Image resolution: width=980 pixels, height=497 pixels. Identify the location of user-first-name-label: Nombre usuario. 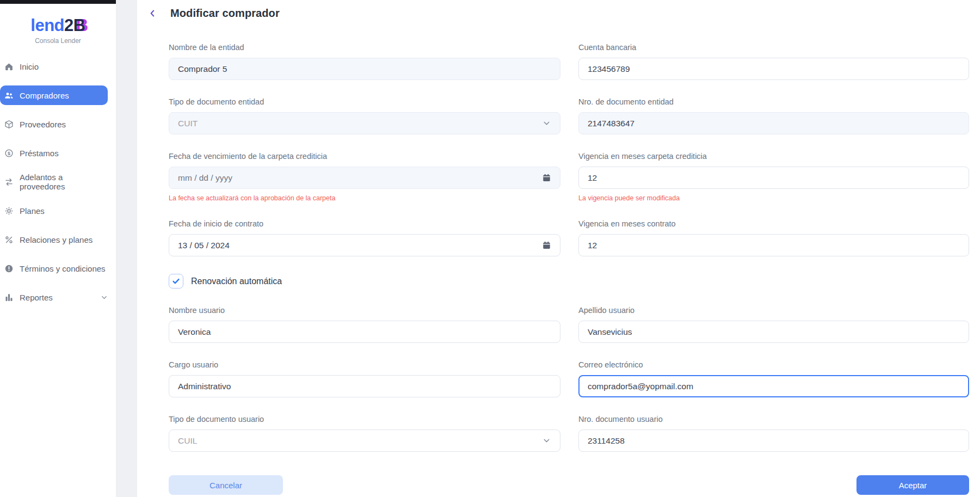
(365, 310).